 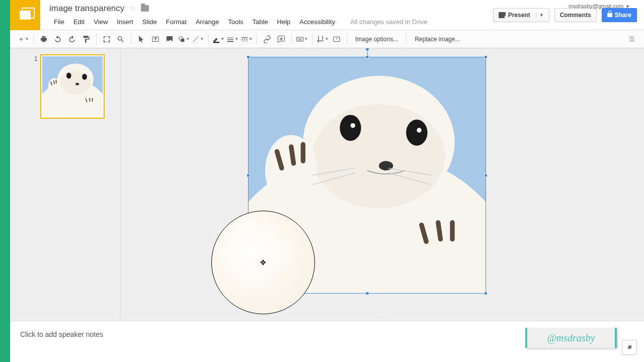 I want to click on account-email: msdrasby@gmail.com▼, so click(x=599, y=6).